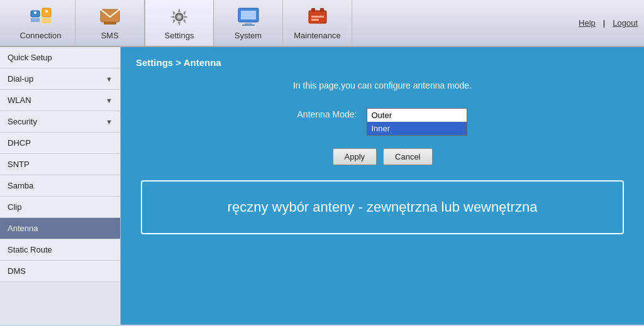 The width and height of the screenshot is (644, 326). I want to click on antenna-mode-dropdown: Outer Inner, so click(417, 122).